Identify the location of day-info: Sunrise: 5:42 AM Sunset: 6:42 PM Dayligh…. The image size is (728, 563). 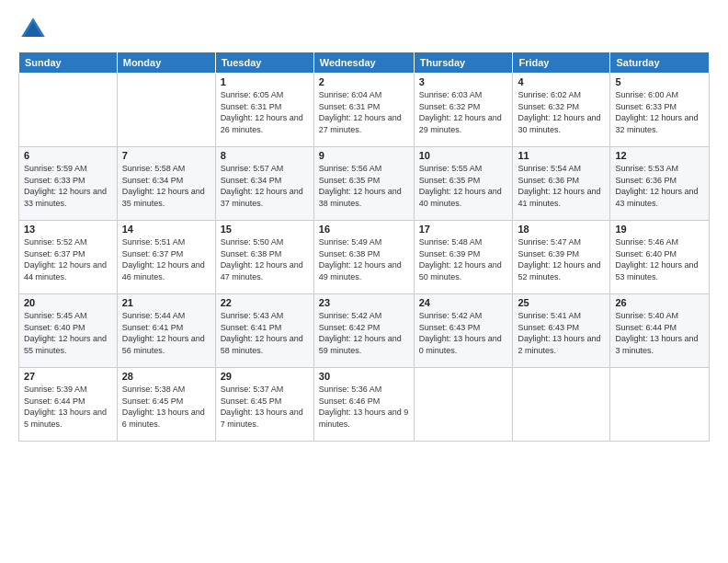
(364, 333).